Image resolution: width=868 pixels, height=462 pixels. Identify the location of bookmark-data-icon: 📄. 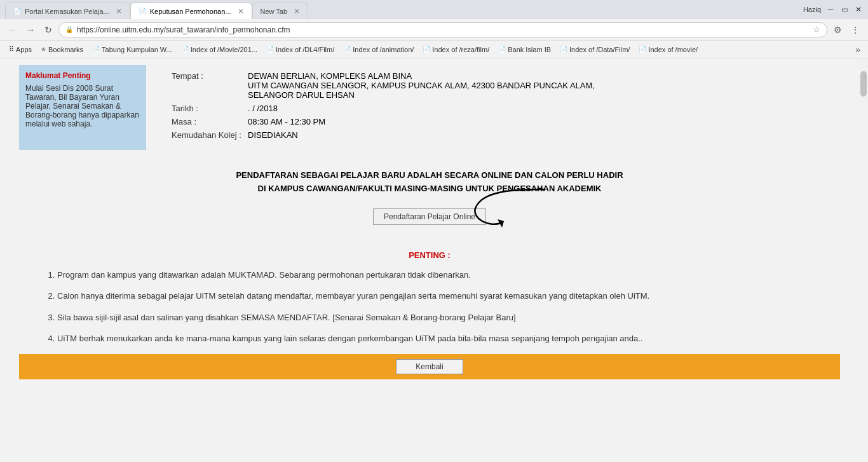
(564, 50).